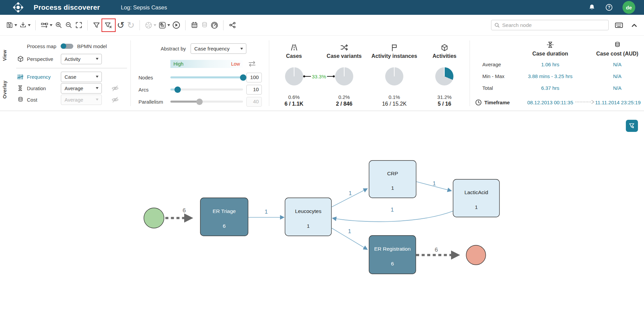 The width and height of the screenshot is (644, 324). Describe the element at coordinates (585, 102) in the screenshot. I see `timeframe-arrow-icon` at that location.